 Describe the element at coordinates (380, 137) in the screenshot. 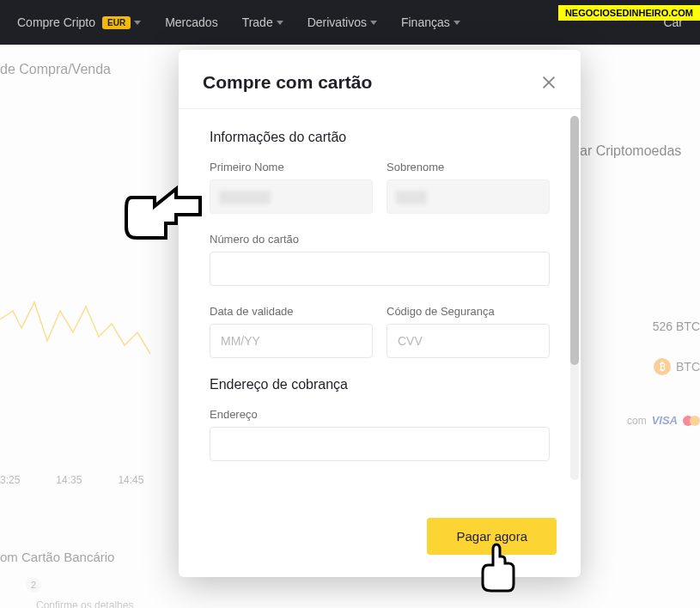

I see `card-info-heading: Informações do cartão` at that location.